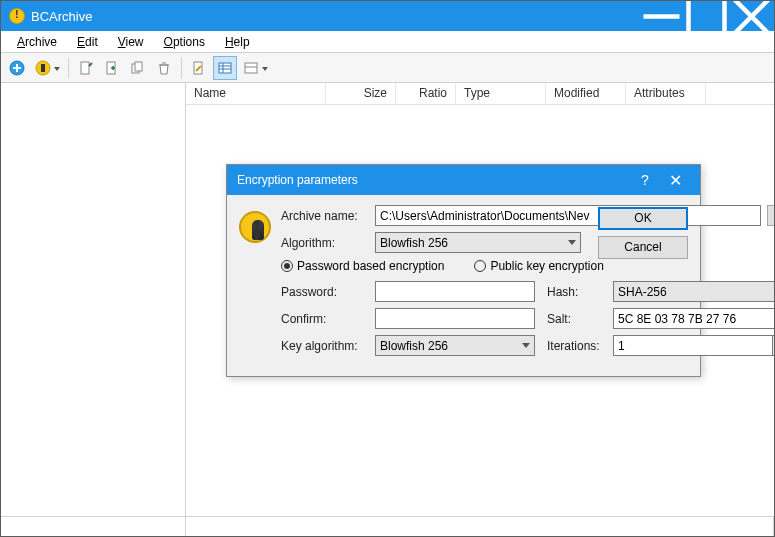 This screenshot has width=775, height=537. Describe the element at coordinates (255, 227) in the screenshot. I see `key-icon` at that location.